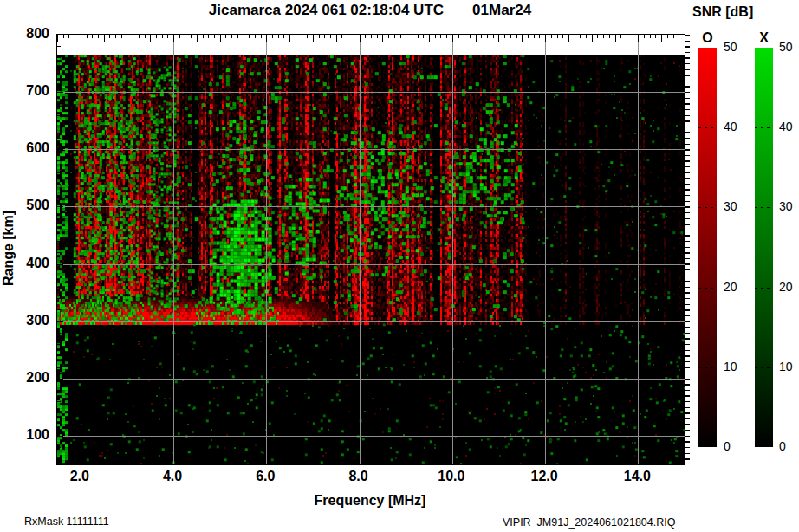  Describe the element at coordinates (451, 477) in the screenshot. I see `x-tick-label: 10.0` at that location.